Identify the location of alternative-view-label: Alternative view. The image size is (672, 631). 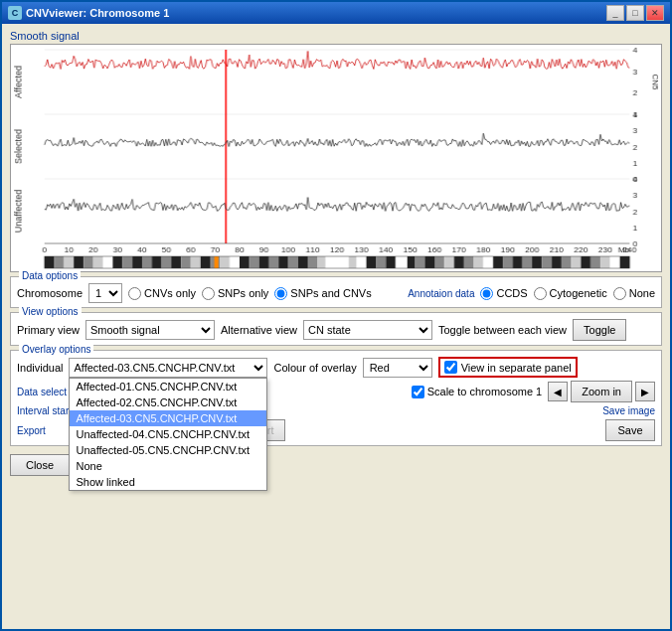
(258, 330).